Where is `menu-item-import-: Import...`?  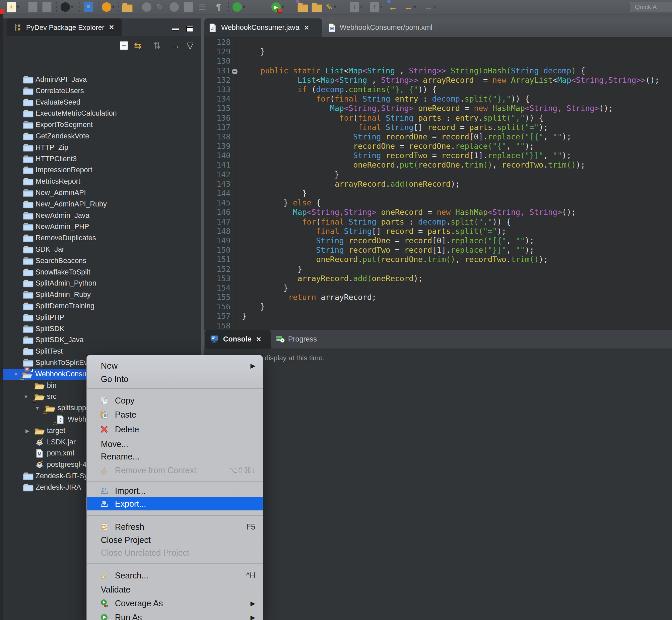
menu-item-import-: Import... is located at coordinates (175, 490).